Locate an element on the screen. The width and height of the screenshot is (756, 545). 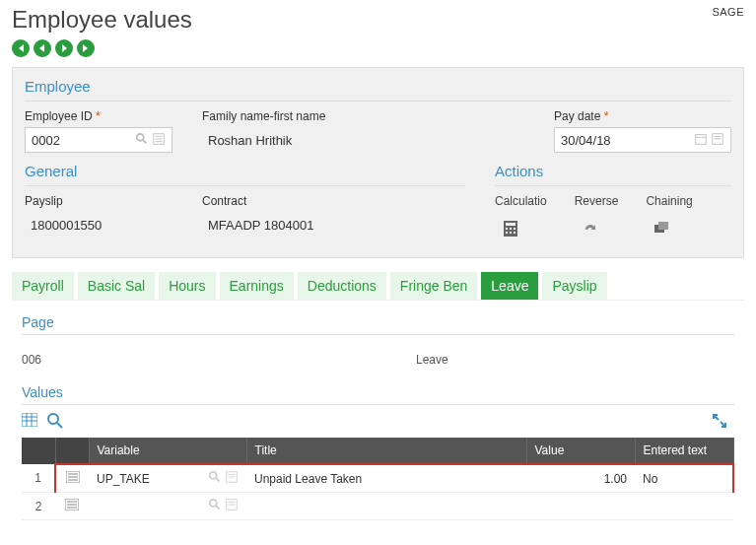
paydate-input: 30/04/18 is located at coordinates (643, 140).